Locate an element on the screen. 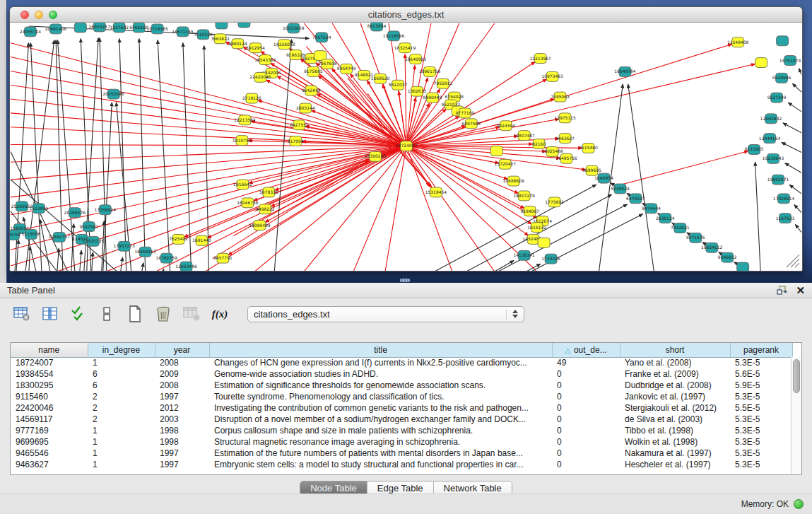 The image size is (812, 514). table-cell: 9463627 is located at coordinates (49, 465).